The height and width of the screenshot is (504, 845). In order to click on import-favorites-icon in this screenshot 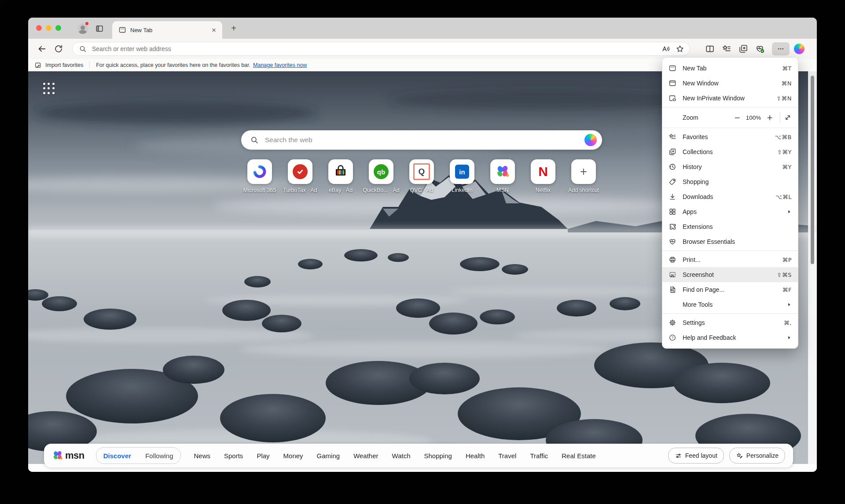, I will do `click(38, 65)`.